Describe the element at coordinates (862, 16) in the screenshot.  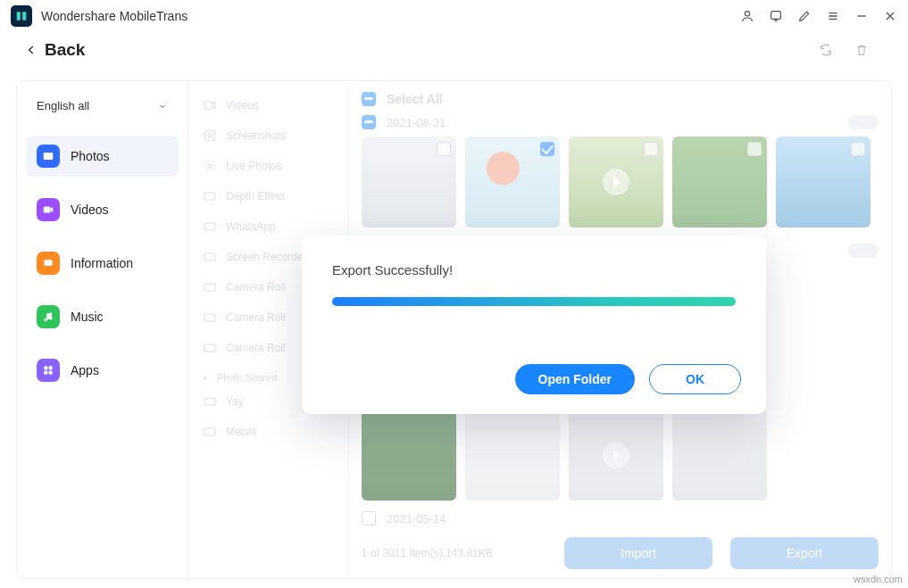
I see `minimize-icon` at that location.